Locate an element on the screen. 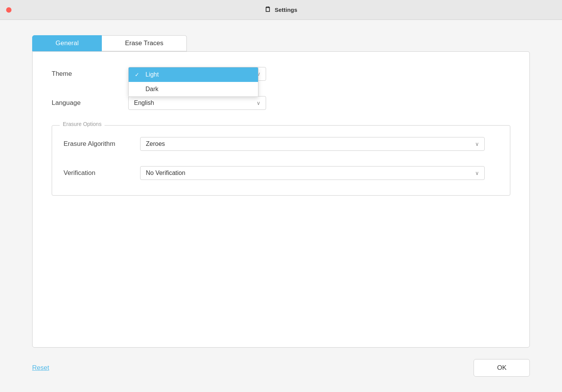 Image resolution: width=562 pixels, height=392 pixels. titlebar-controls is located at coordinates (9, 10).